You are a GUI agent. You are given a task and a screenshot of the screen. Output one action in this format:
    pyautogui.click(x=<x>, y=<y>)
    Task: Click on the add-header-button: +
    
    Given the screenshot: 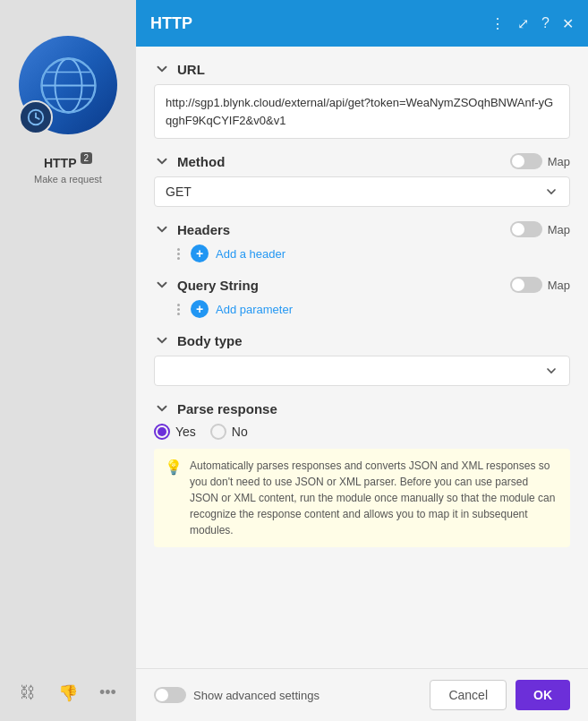 What is the action you would take?
    pyautogui.click(x=200, y=253)
    